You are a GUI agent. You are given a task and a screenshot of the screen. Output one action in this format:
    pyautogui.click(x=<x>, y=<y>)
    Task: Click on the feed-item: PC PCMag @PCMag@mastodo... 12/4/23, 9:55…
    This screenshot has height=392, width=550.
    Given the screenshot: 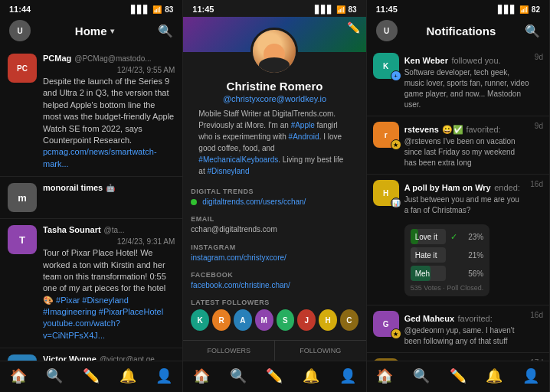 What is the action you would take?
    pyautogui.click(x=91, y=112)
    